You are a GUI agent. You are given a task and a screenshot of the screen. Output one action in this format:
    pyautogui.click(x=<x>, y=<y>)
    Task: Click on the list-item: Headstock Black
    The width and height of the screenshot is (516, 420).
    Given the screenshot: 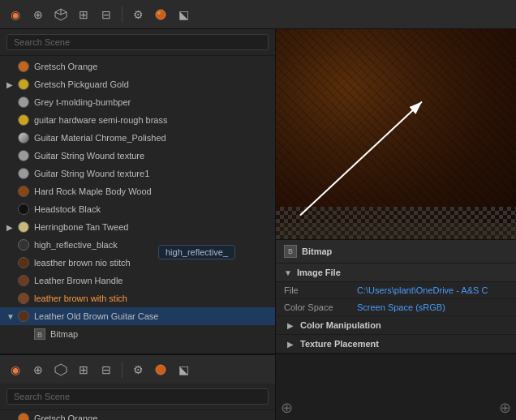 What is the action you would take?
    pyautogui.click(x=138, y=209)
    